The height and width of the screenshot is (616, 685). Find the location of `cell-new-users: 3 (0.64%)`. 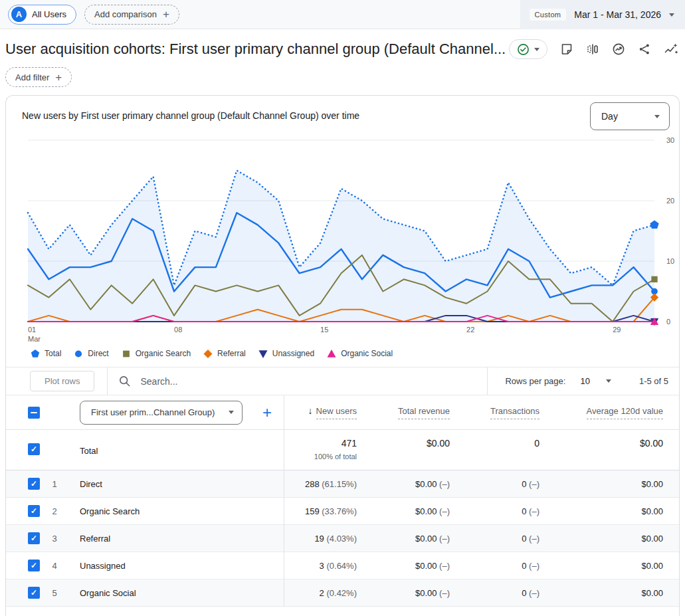

cell-new-users: 3 (0.64%) is located at coordinates (320, 566).